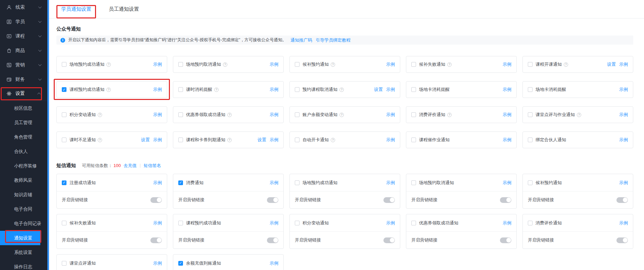 The image size is (644, 270). What do you see at coordinates (20, 265) in the screenshot?
I see `sidebar-subitem-11: 操作日志` at bounding box center [20, 265].